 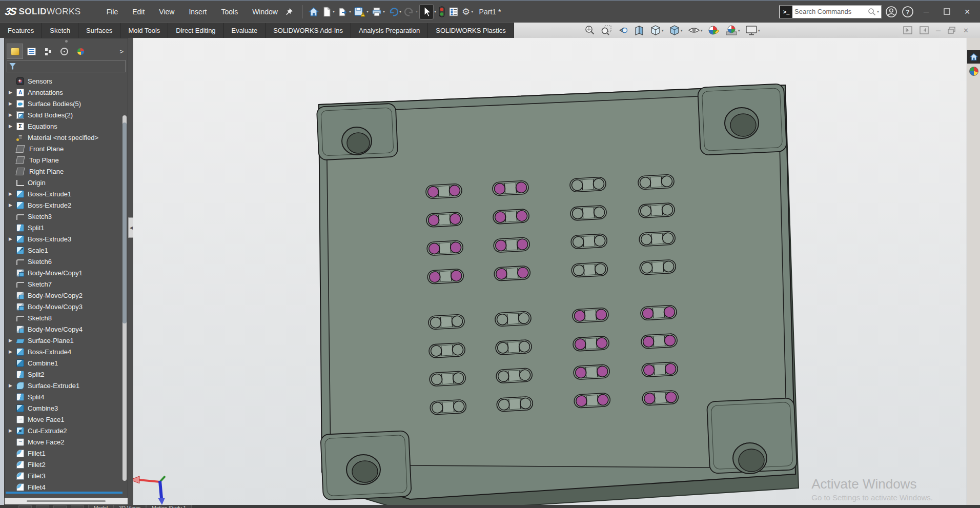 I want to click on tree-horizontal-scrollbar, so click(x=66, y=501).